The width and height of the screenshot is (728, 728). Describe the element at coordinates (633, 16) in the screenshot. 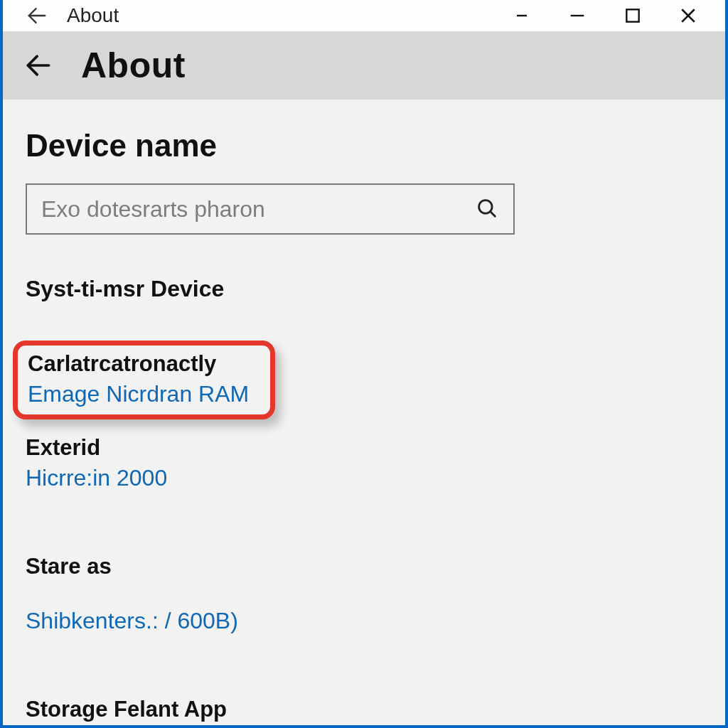

I see `maximize-icon` at that location.